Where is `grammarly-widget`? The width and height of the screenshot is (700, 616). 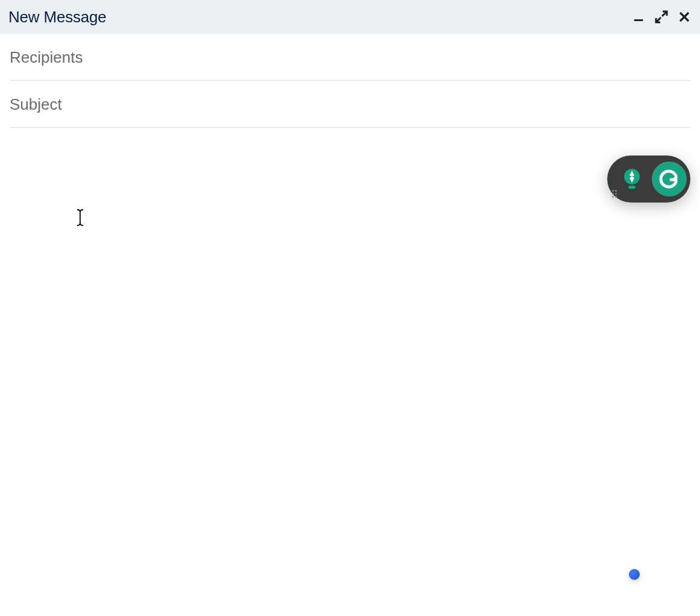 grammarly-widget is located at coordinates (649, 179).